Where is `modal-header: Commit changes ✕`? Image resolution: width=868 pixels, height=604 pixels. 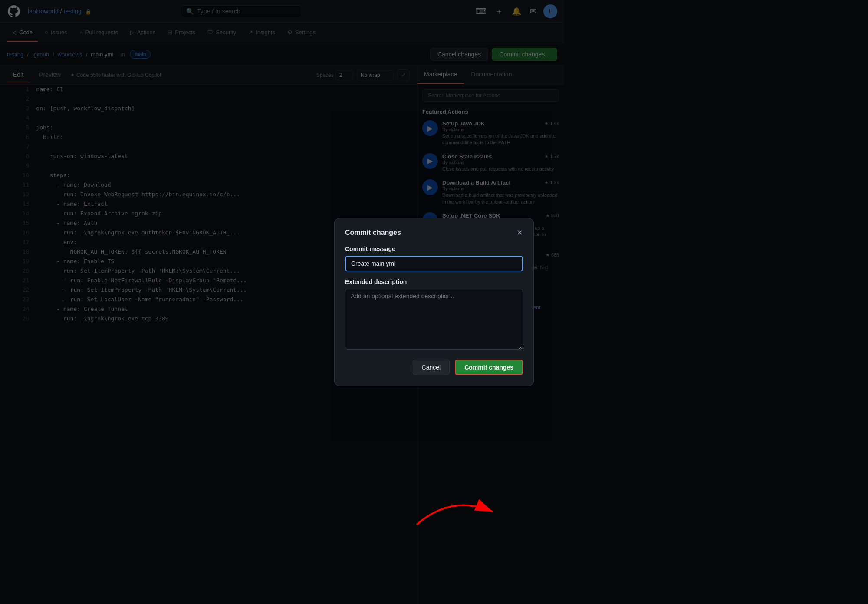 modal-header: Commit changes ✕ is located at coordinates (434, 233).